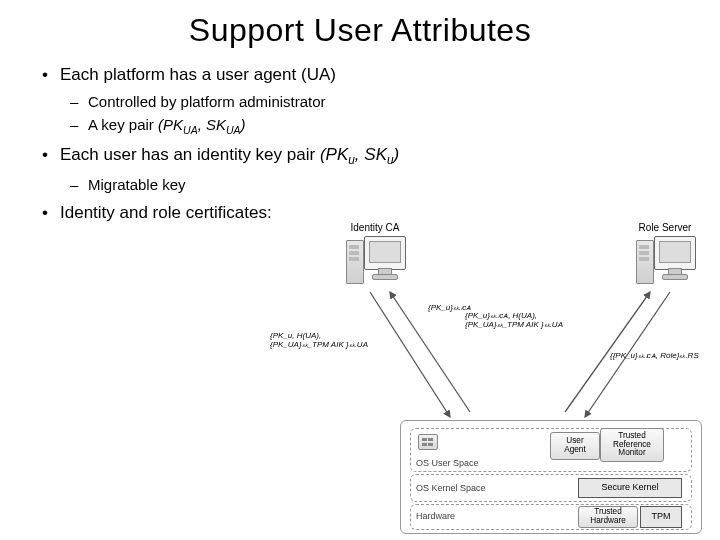 The width and height of the screenshot is (720, 540). I want to click on annotation-request-left: {PK_u, H(UA),{PK_UA}ₛₖ_TPM AIK }ₛₖ.UA, so click(319, 341).